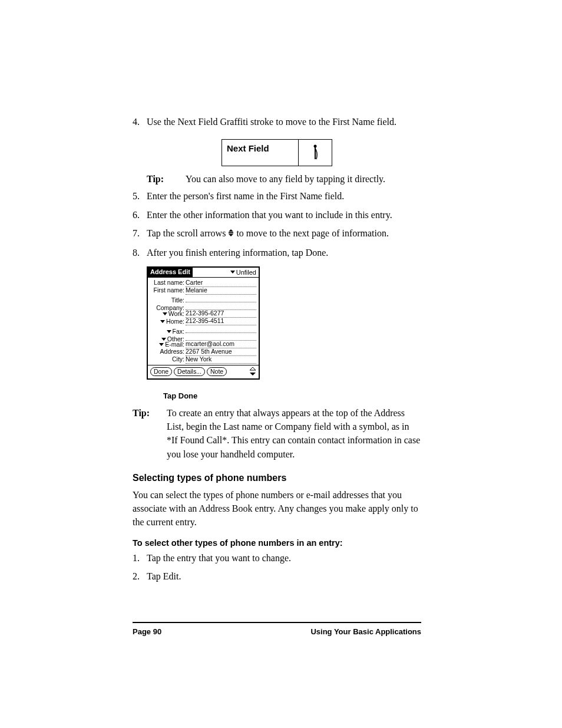 The width and height of the screenshot is (562, 728). What do you see at coordinates (221, 291) in the screenshot?
I see `field-value: Melanie` at bounding box center [221, 291].